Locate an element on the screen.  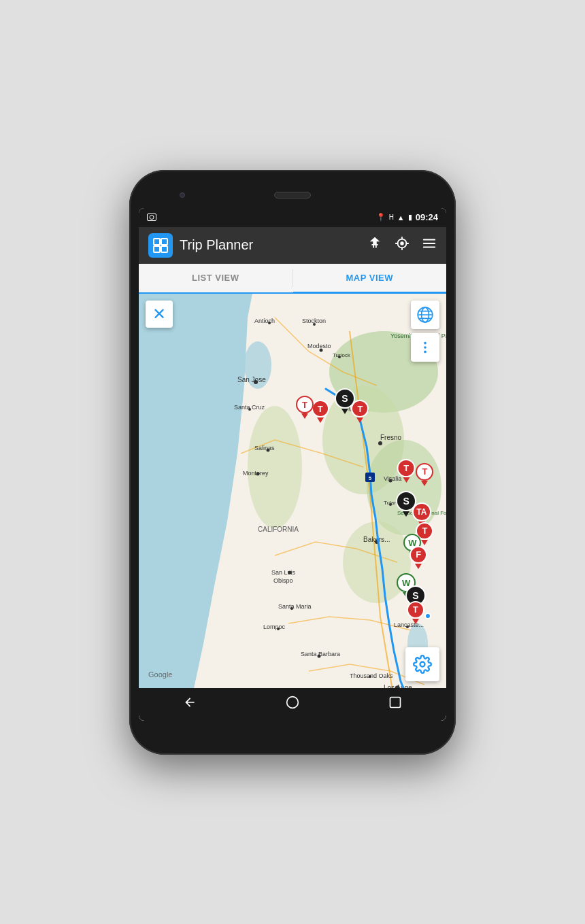
status-bar: 📍 H ▲ ▮ 09:24 is located at coordinates (292, 218).